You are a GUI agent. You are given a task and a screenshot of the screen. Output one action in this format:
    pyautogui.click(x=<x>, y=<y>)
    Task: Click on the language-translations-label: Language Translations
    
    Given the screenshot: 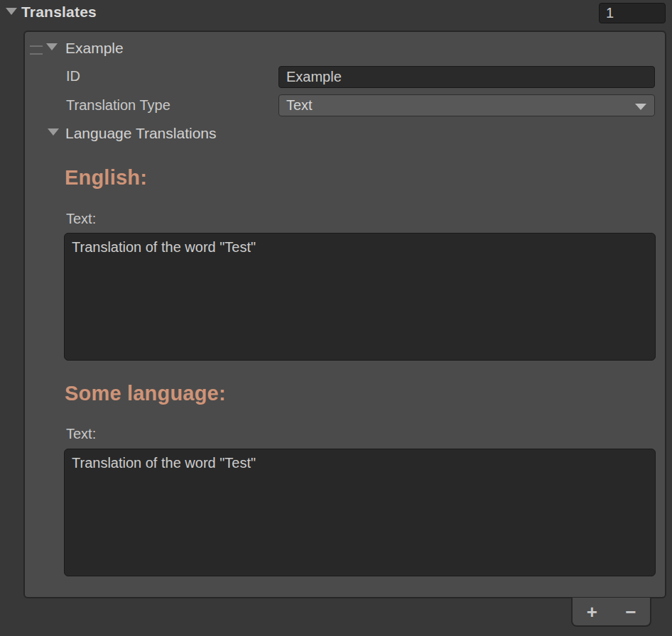 What is the action you would take?
    pyautogui.click(x=141, y=133)
    